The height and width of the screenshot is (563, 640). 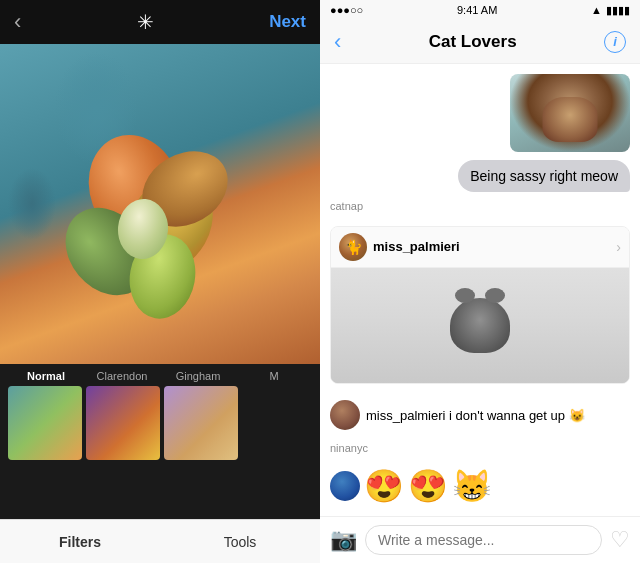 I want to click on miss-palmieri-avatar: 🐈, so click(x=353, y=247).